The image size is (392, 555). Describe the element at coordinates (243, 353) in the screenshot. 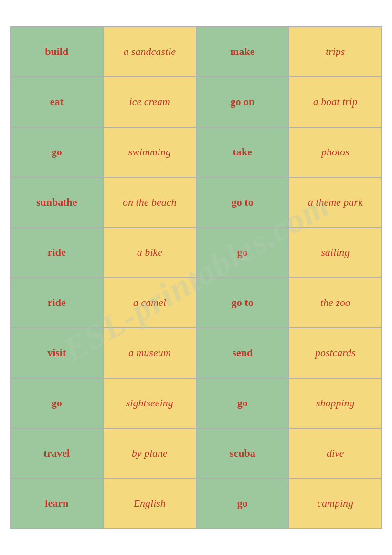

I see `cell-r6-c2: send` at that location.